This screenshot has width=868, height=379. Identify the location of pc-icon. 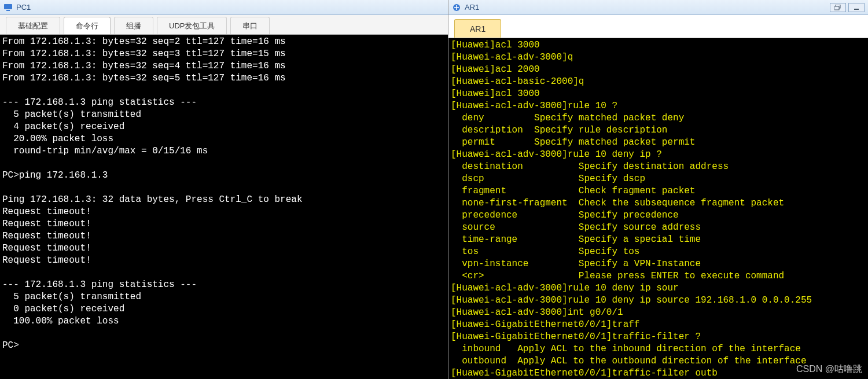
(8, 8).